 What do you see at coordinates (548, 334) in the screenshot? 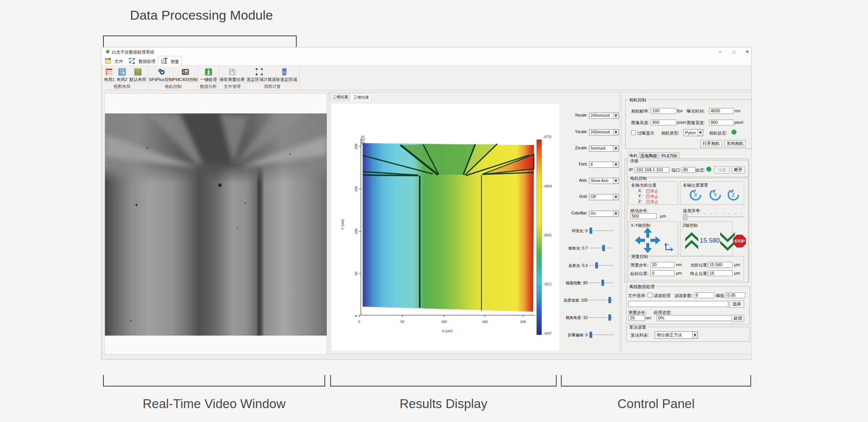
I see `svg-text: -9097` at bounding box center [548, 334].